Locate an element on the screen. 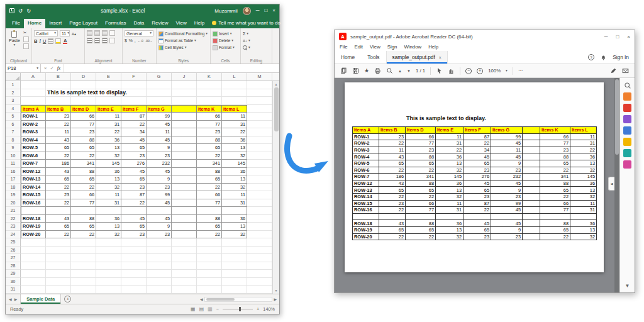 The image size is (644, 322). accounting-format-button: $ is located at coordinates (126, 40).